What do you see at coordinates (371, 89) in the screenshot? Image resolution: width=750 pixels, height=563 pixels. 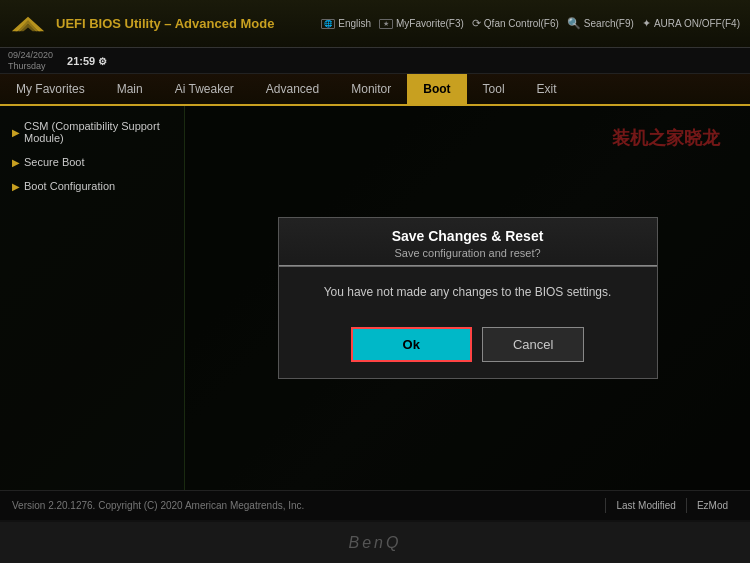 I see `nav-monitor: Monitor` at bounding box center [371, 89].